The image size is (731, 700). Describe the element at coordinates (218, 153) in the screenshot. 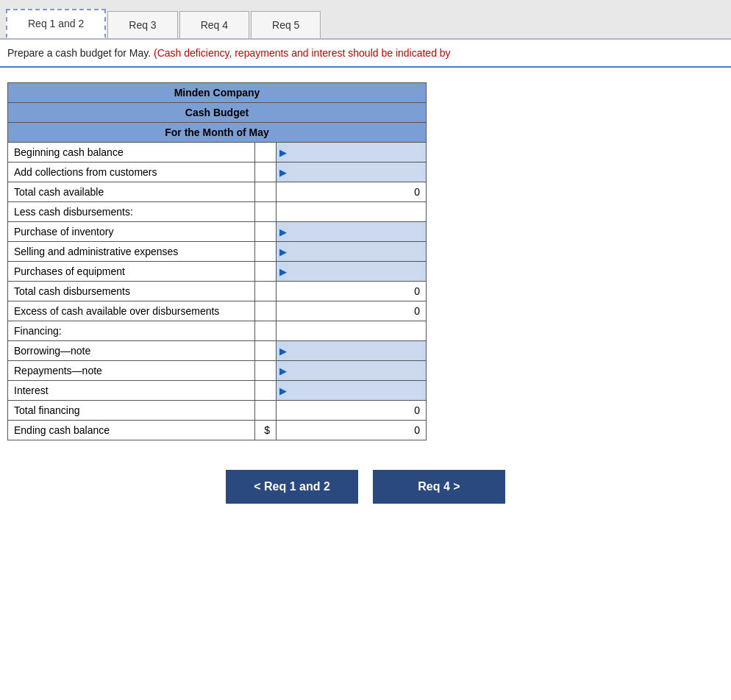

I see `table-row: Beginning cash balance▶` at that location.